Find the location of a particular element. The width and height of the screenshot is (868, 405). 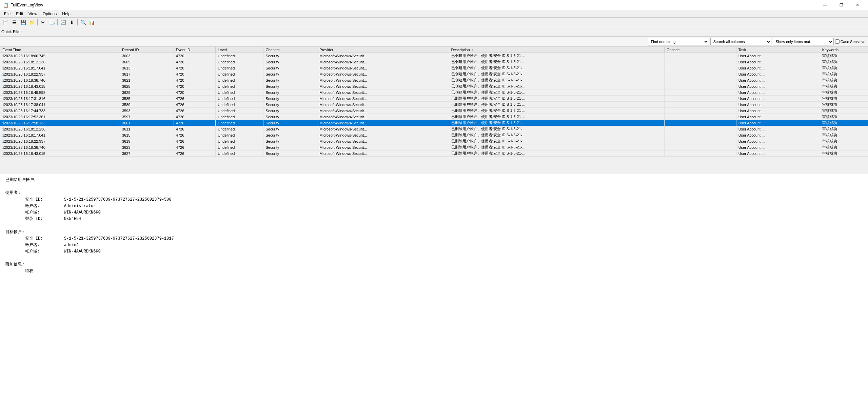

toolbar-cut: ✂ is located at coordinates (43, 22).